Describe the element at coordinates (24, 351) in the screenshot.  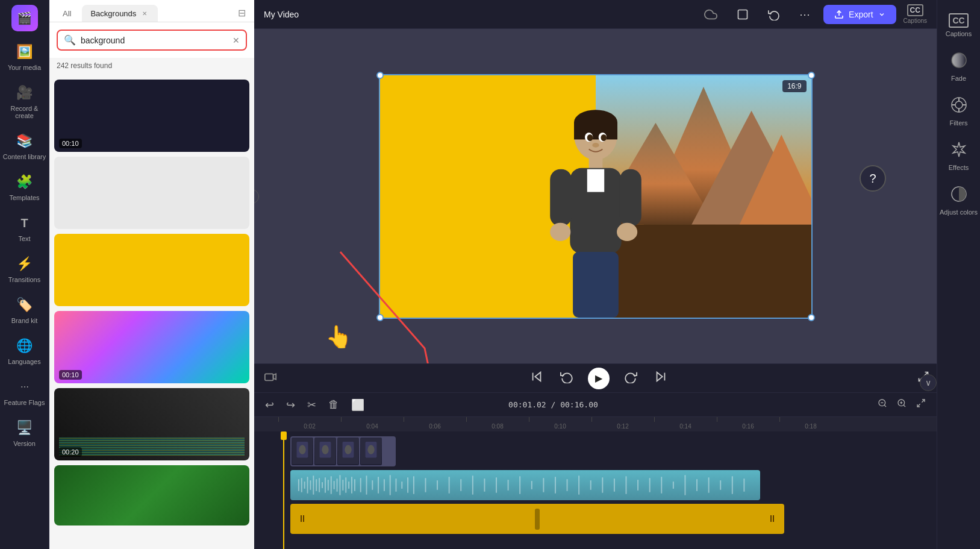
I see `sidebar-item-languages: 🌐 Languages` at that location.